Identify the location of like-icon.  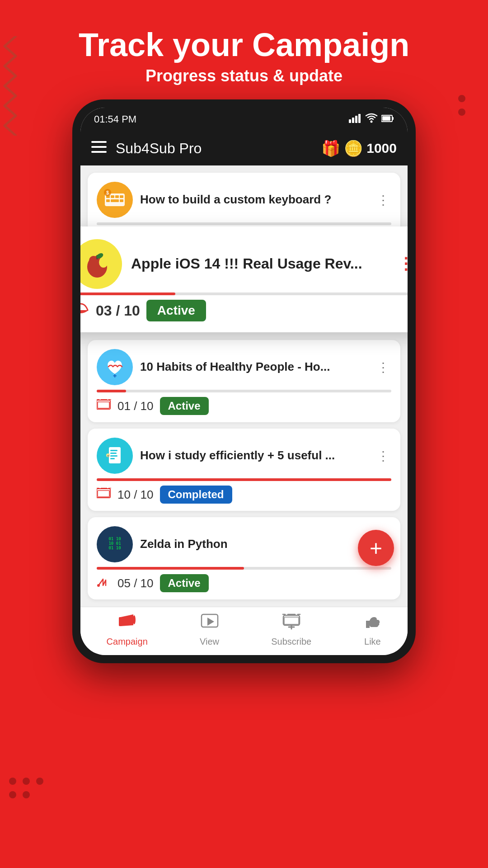
(372, 624).